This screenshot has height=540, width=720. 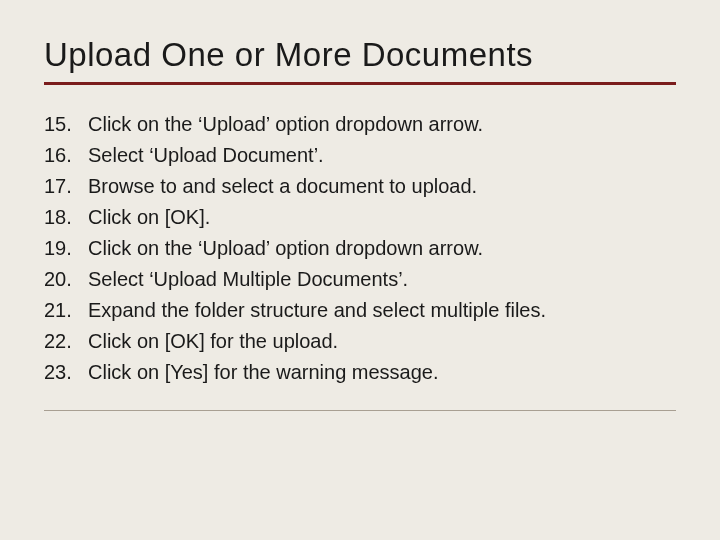 I want to click on step-text: Select ‘Upload Multiple Documents’., so click(x=382, y=280).